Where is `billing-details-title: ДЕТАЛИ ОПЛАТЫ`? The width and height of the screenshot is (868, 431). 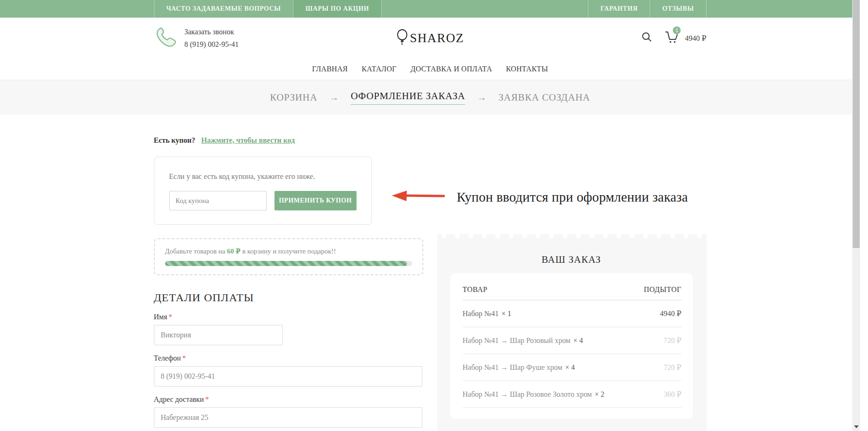
billing-details-title: ДЕТАЛИ ОПЛАТЫ is located at coordinates (288, 298).